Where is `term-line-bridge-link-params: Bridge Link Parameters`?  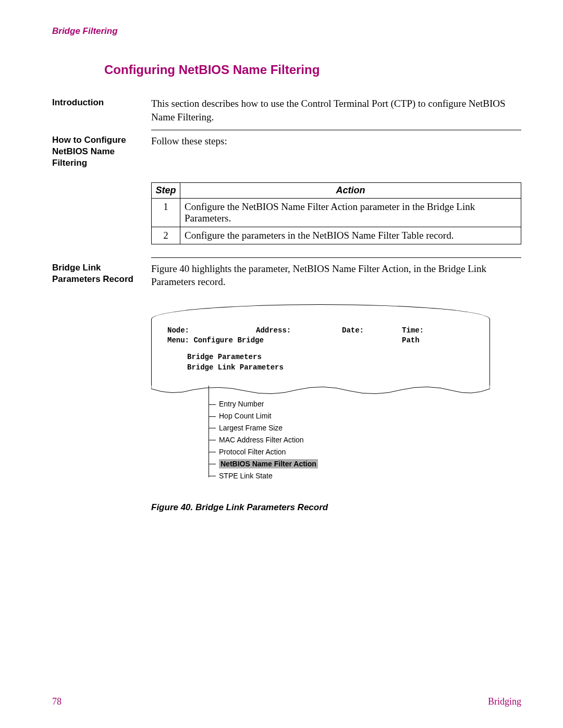
term-line-bridge-link-params: Bridge Link Parameters is located at coordinates (331, 368).